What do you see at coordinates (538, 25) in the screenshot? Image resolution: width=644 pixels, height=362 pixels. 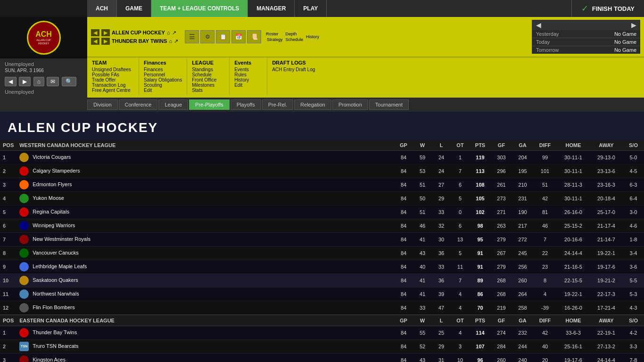 I see `schedule-prev-btn: ◀` at bounding box center [538, 25].